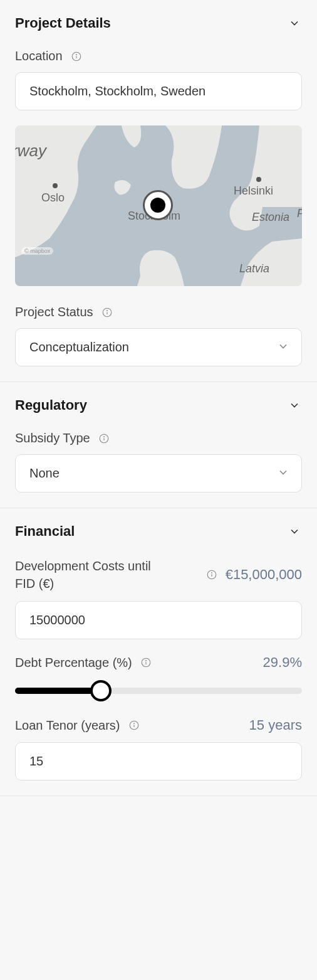 This screenshot has height=980, width=317. I want to click on subsidy-type-label: Subsidy Type, so click(53, 438).